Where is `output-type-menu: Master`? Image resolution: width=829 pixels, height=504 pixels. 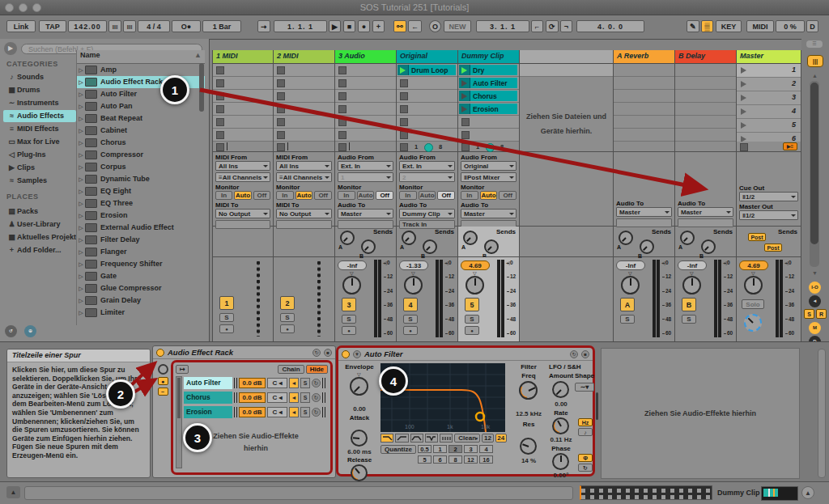 output-type-menu: Master is located at coordinates (366, 214).